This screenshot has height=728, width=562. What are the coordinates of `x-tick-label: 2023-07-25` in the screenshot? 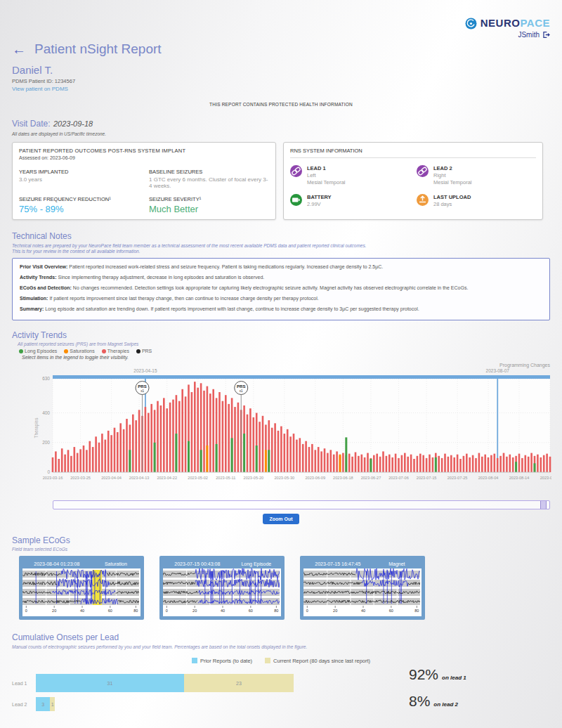 It's located at (458, 478).